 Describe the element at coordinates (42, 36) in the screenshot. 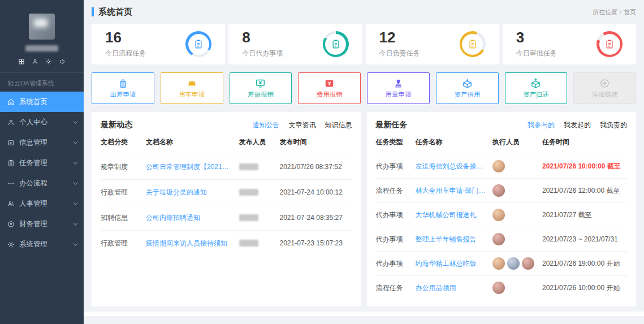

I see `user-profile` at that location.